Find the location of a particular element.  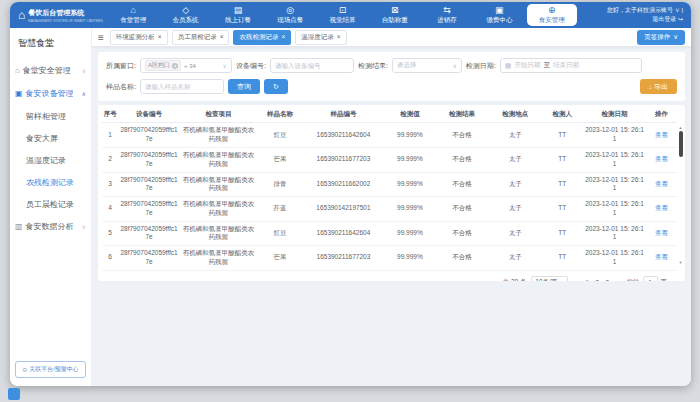

vision-checkout-icon: ⊡ is located at coordinates (343, 10).